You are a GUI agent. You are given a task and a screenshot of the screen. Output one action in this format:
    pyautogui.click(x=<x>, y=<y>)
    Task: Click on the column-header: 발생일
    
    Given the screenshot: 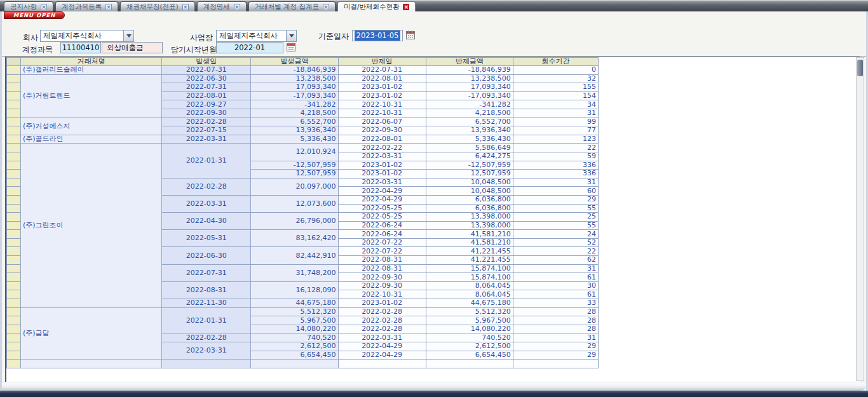 What is the action you would take?
    pyautogui.click(x=207, y=62)
    